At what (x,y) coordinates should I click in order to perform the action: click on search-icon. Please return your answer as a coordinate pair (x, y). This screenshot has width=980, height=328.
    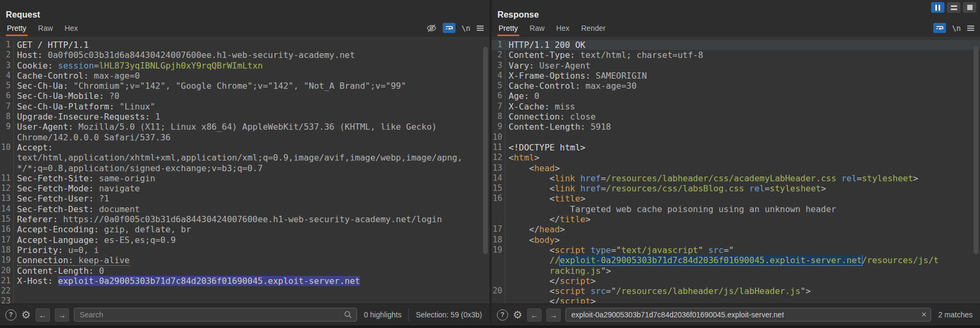
    Looking at the image, I should click on (348, 315).